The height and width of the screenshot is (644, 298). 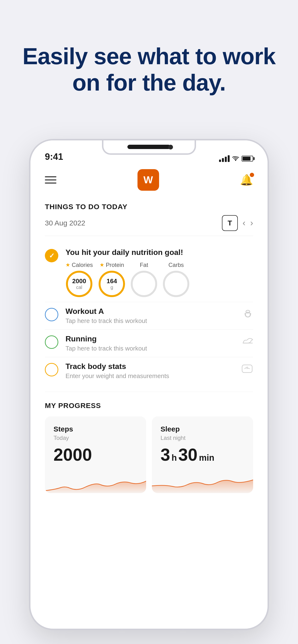 I want to click on kettlebell-icon, so click(x=248, y=314).